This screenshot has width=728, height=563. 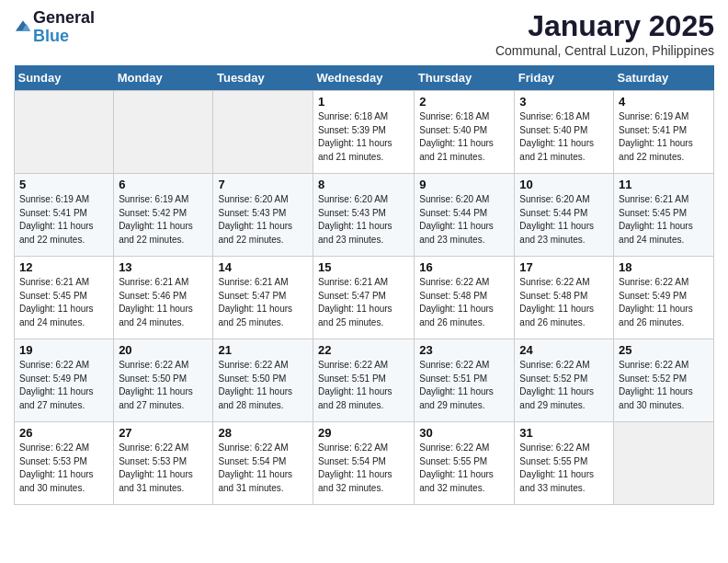 I want to click on calendar-cell: 30Sunrise: 6:22 AMSunset: 5:55 PMDayligh…, so click(x=465, y=464).